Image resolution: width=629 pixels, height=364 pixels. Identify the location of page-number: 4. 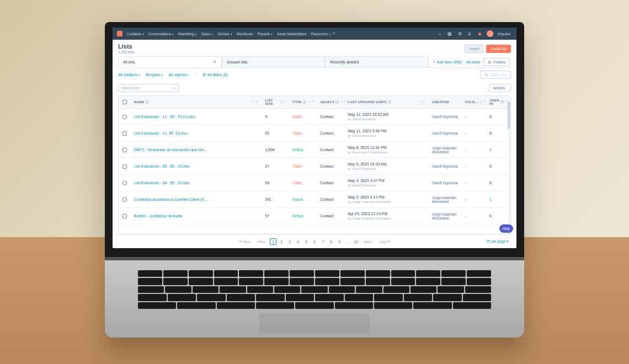
(298, 242).